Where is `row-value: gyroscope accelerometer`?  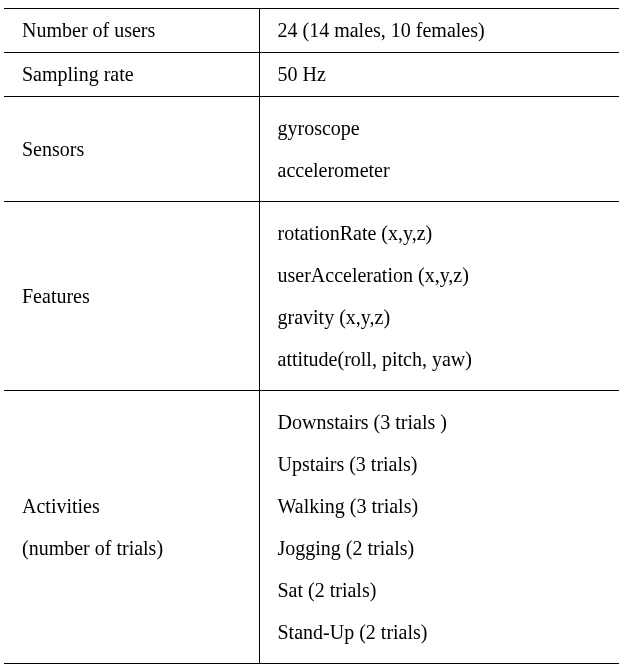 row-value: gyroscope accelerometer is located at coordinates (439, 150).